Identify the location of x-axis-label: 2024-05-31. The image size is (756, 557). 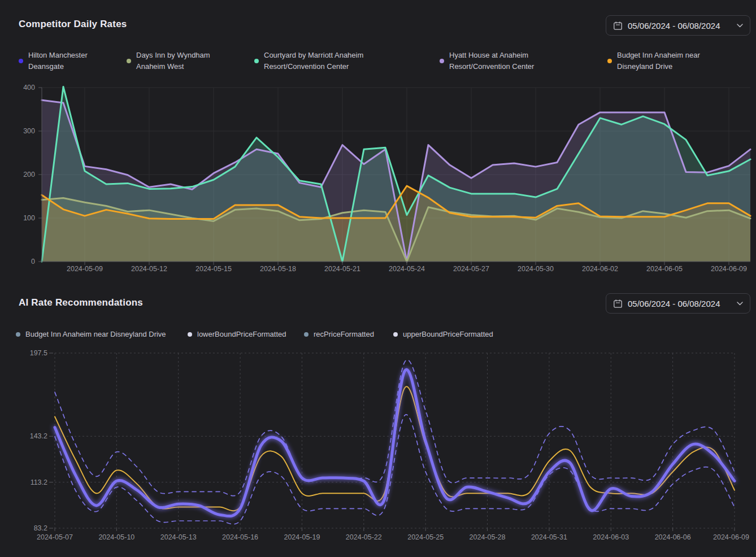
(549, 537).